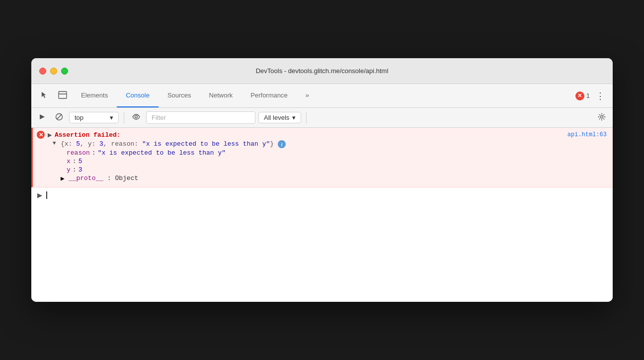  What do you see at coordinates (94, 95) in the screenshot?
I see `tab-elements: Elements` at bounding box center [94, 95].